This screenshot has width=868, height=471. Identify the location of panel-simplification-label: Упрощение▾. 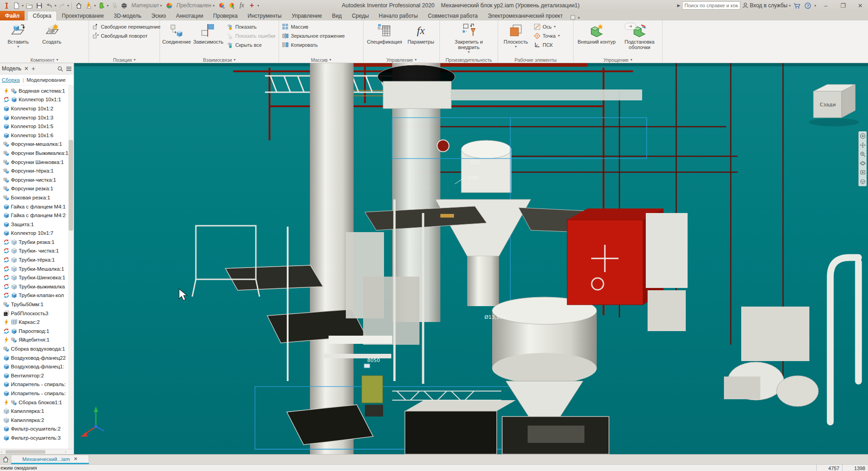
(618, 60).